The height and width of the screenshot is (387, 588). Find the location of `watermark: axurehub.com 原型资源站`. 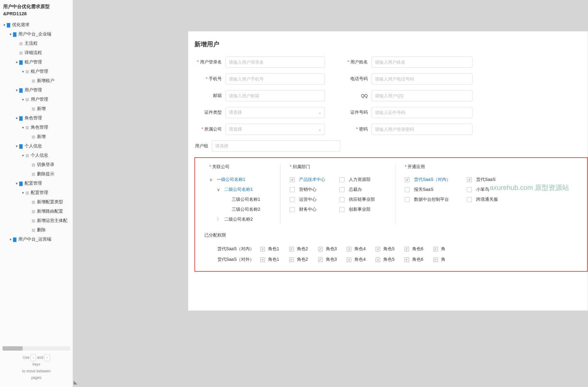

watermark: axurehub.com 原型资源站 is located at coordinates (529, 188).